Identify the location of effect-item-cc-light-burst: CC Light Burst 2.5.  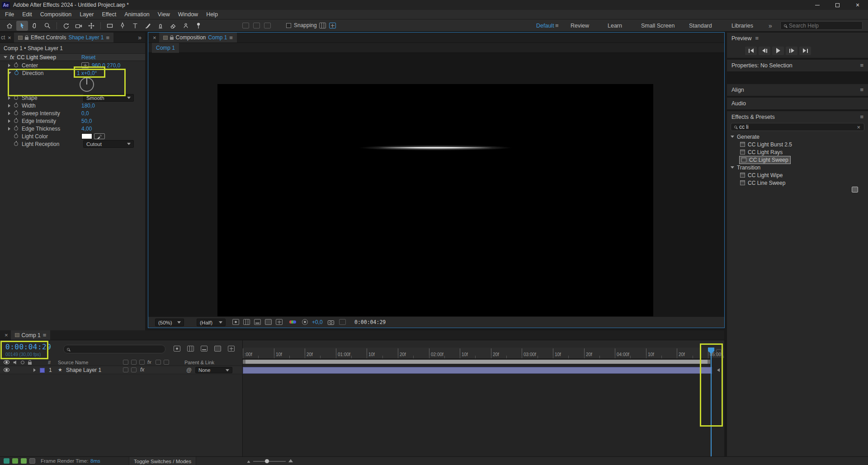
(797, 145).